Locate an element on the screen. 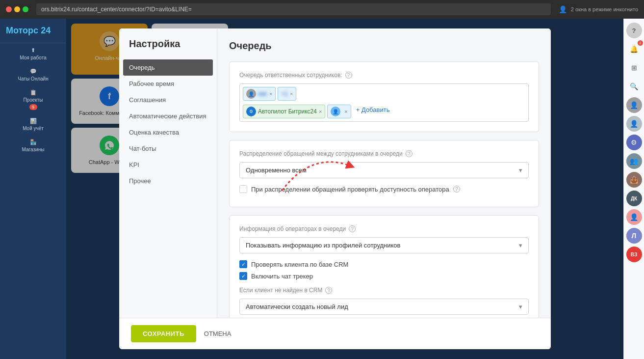 The image size is (644, 359). tag-user-3: 👤 × is located at coordinates (339, 111).